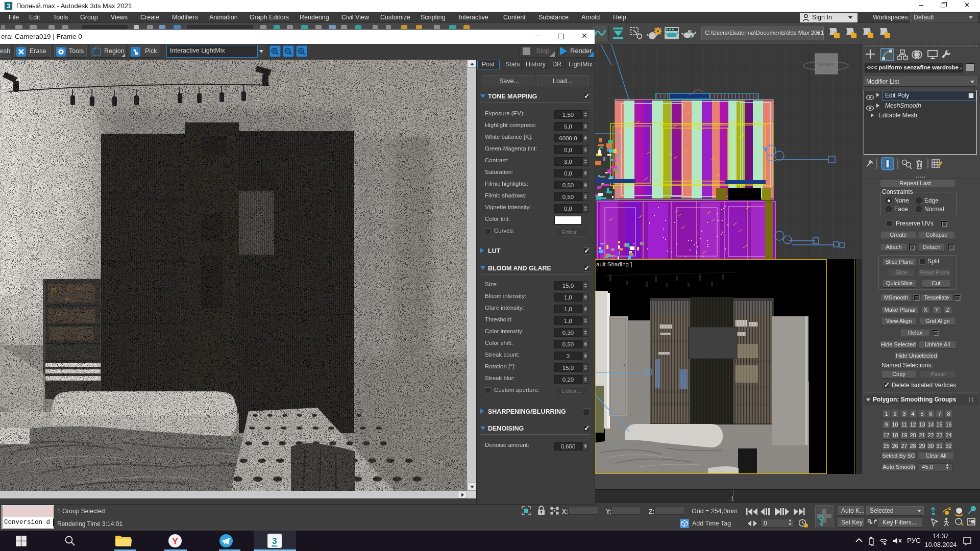 Image resolution: width=980 pixels, height=551 pixels. Describe the element at coordinates (827, 64) in the screenshot. I see `svg-text: FRONT` at that location.